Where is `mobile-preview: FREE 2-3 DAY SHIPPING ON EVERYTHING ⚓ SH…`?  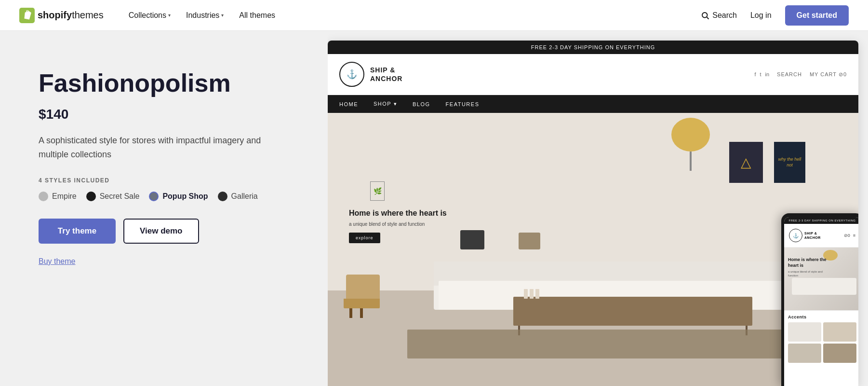
mobile-preview: FREE 2-3 DAY SHIPPING ON EVERYTHING ⚓ SH… is located at coordinates (820, 300).